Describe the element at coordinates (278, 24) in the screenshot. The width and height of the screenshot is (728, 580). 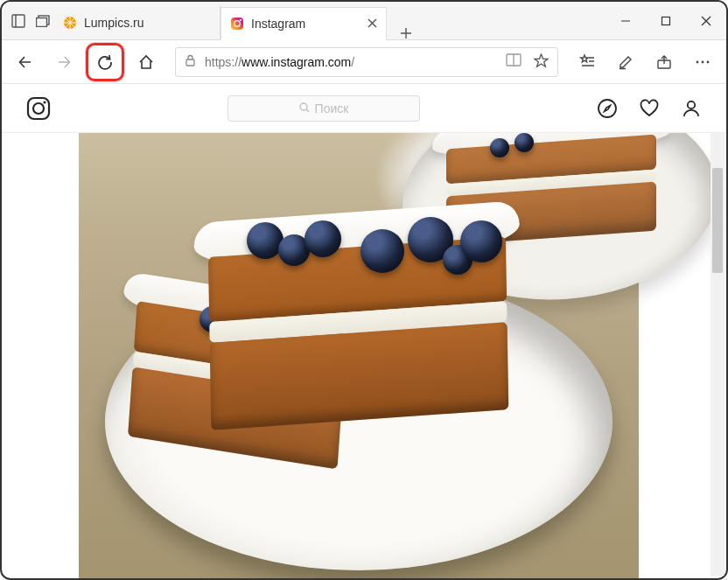
I see `tab-title: Instagram` at that location.